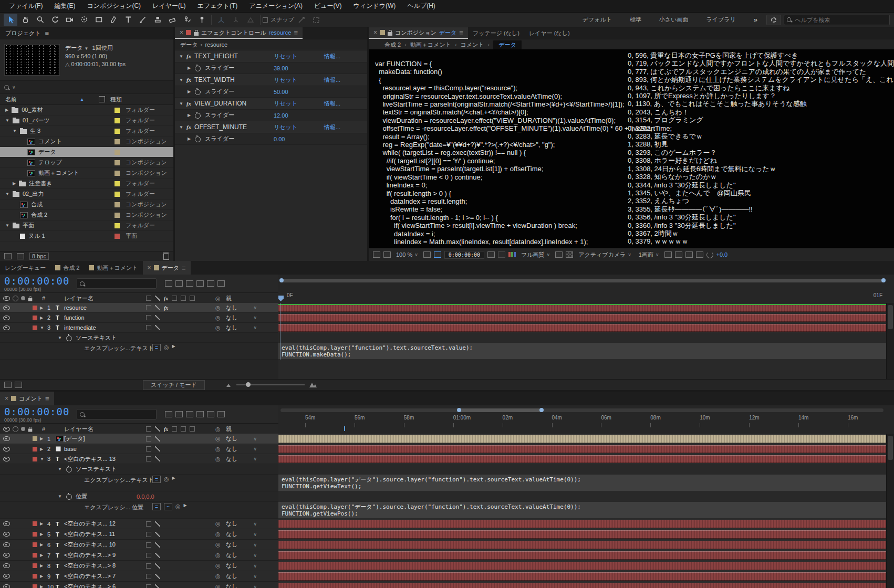 This screenshot has width=894, height=588. Describe the element at coordinates (84, 20) in the screenshot. I see `orbit-tool-icon` at that location.